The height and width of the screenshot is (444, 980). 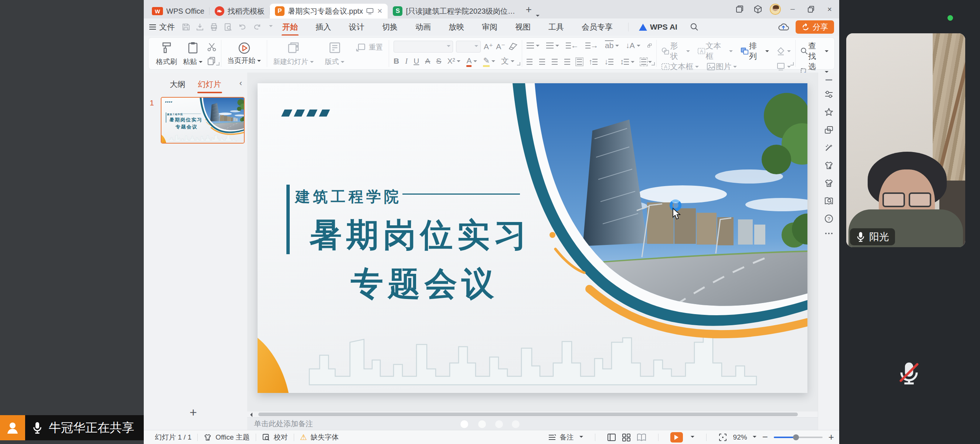 I want to click on scroll-left-arrow-icon, so click(x=251, y=415).